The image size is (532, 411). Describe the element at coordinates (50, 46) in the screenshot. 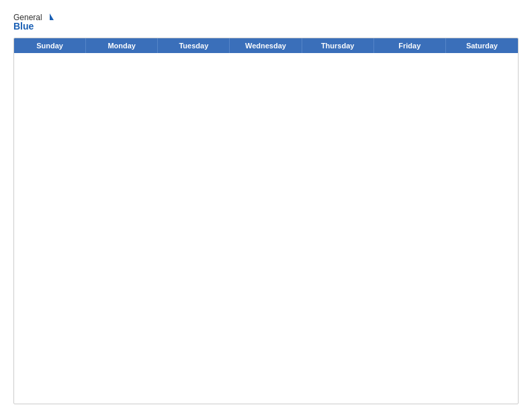

I see `header-day-sunday: Sunday` at that location.